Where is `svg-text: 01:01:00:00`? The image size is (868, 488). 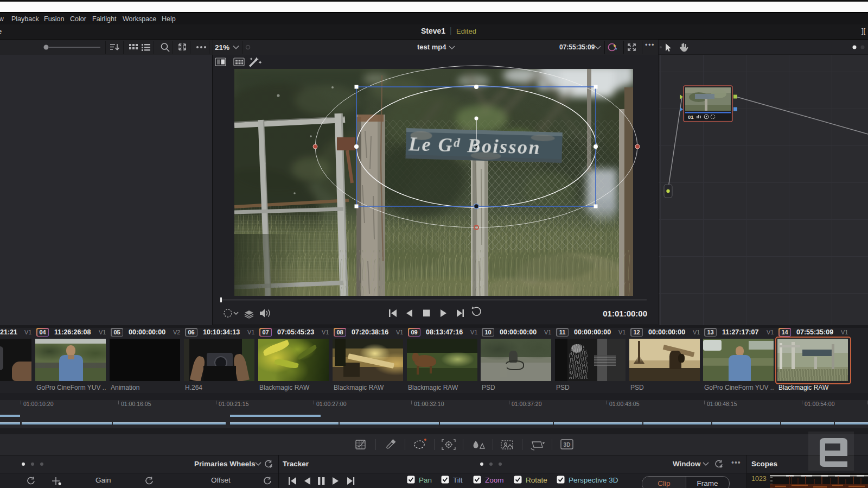 svg-text: 01:01:00:00 is located at coordinates (625, 314).